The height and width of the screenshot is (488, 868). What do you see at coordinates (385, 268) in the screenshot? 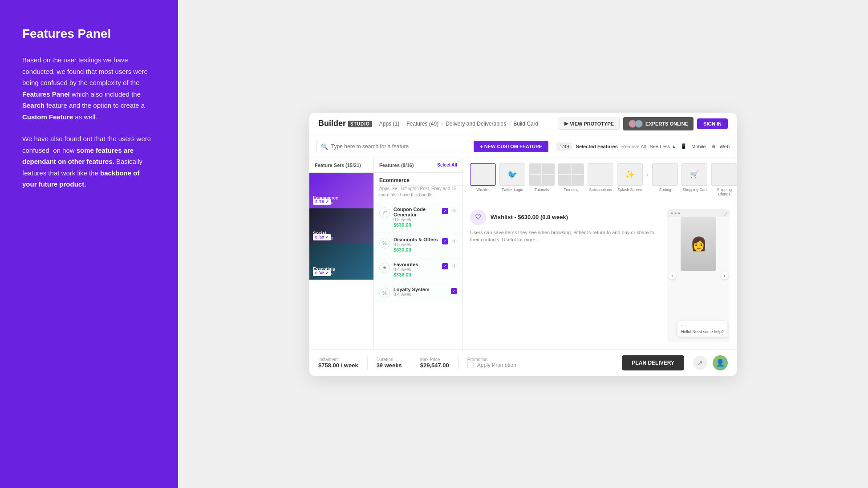
I see `favourites-icon: ★` at bounding box center [385, 268].